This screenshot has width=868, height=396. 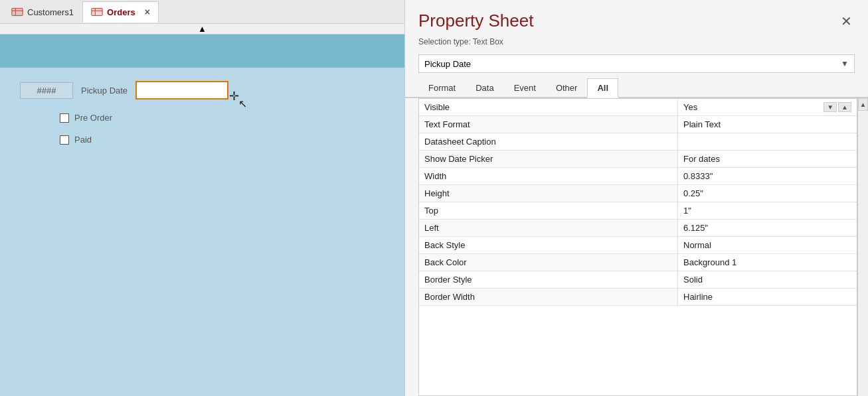 What do you see at coordinates (863, 105) in the screenshot?
I see `scroll-up-button: ▲` at bounding box center [863, 105].